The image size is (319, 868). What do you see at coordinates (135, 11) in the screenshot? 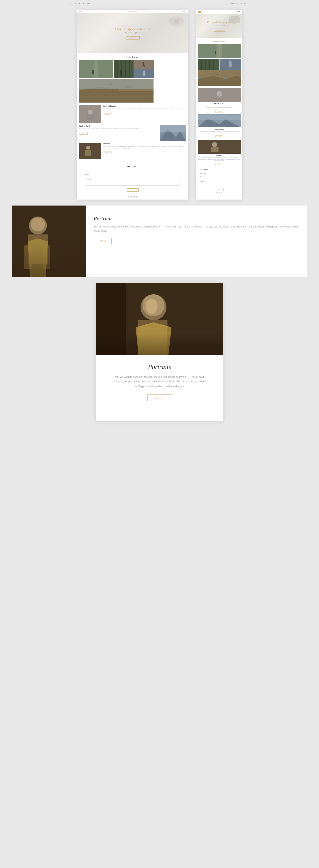
I see `nav-link-portfolio: Portfolio` at bounding box center [135, 11].